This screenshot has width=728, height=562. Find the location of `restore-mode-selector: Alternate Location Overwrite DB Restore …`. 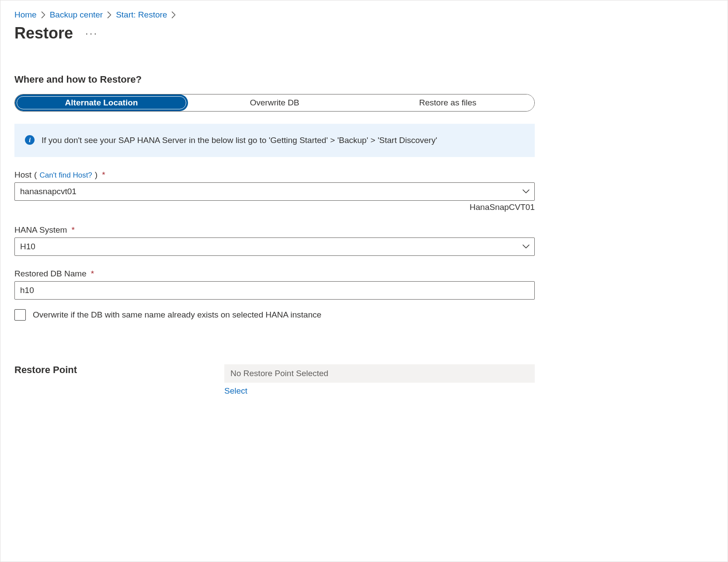

restore-mode-selector: Alternate Location Overwrite DB Restore … is located at coordinates (275, 103).